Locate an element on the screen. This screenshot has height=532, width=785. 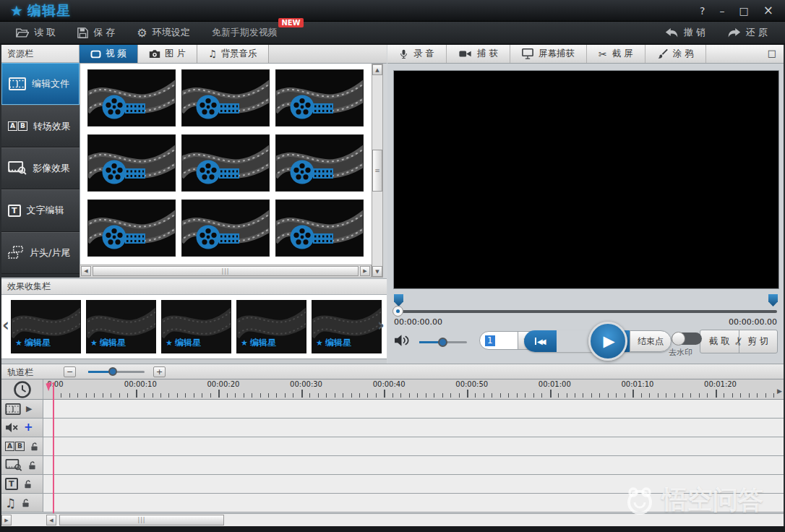
timeline-zoom-slider is located at coordinates (116, 372).